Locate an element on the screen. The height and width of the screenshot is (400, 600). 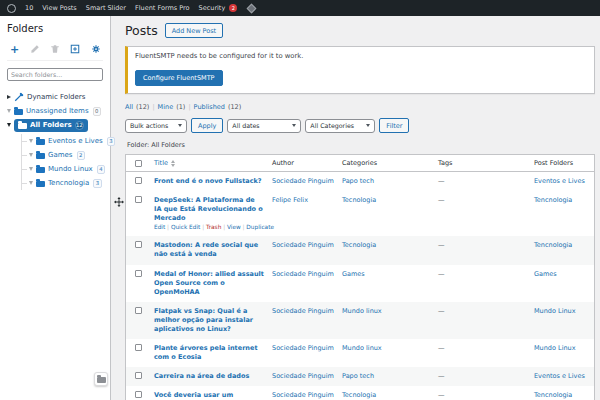
select-all-checkbox is located at coordinates (138, 164).